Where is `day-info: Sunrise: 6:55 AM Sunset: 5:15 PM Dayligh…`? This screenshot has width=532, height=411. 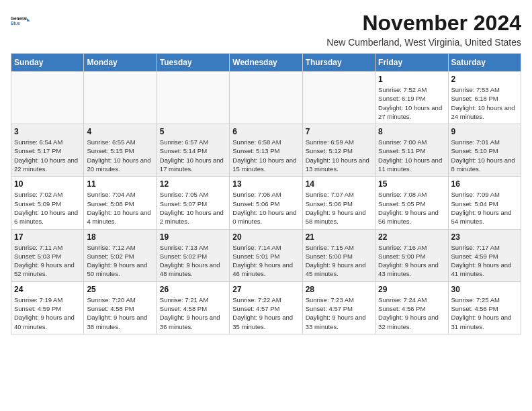
day-info: Sunrise: 6:55 AM Sunset: 5:15 PM Dayligh… is located at coordinates (120, 156).